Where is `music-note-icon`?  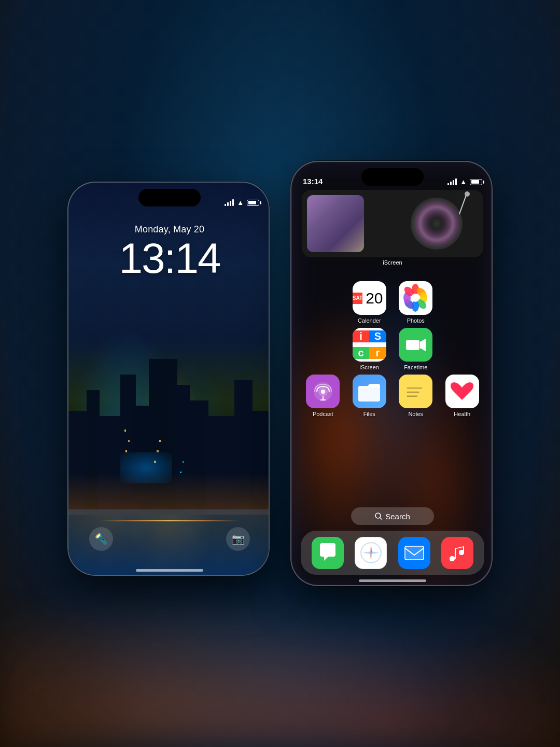
music-note-icon is located at coordinates (457, 553).